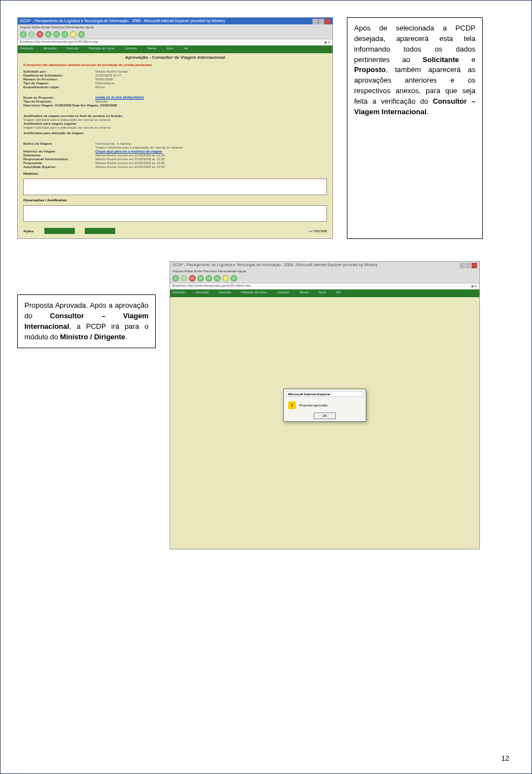 This screenshot has height=774, width=532. I want to click on field-label: Número do Processo:, so click(59, 79).